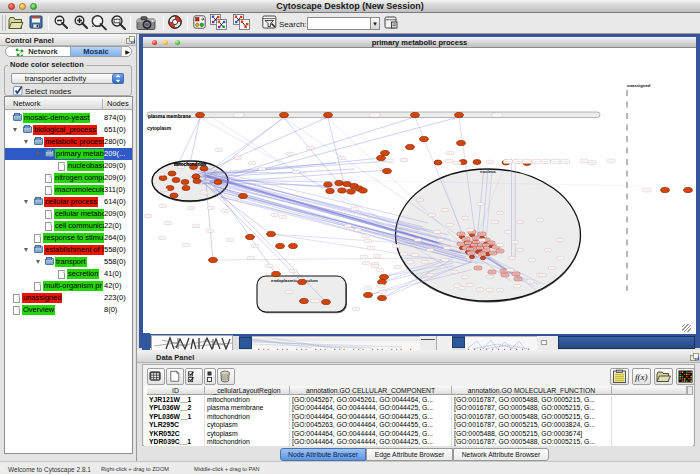  Describe the element at coordinates (642, 377) in the screenshot. I see `svg-text: f(x)` at that location.